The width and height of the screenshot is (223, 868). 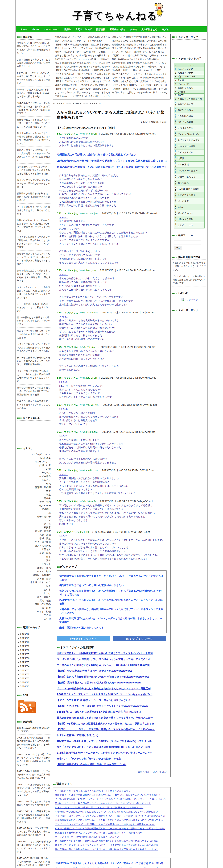 What do you see at coordinates (34, 276) in the screenshot?
I see `recent-article-link: 新卒で東京に上京して満員電車に乗るようになったけどおっさんVSおっさんの喧嘩を週…` at bounding box center [34, 276].